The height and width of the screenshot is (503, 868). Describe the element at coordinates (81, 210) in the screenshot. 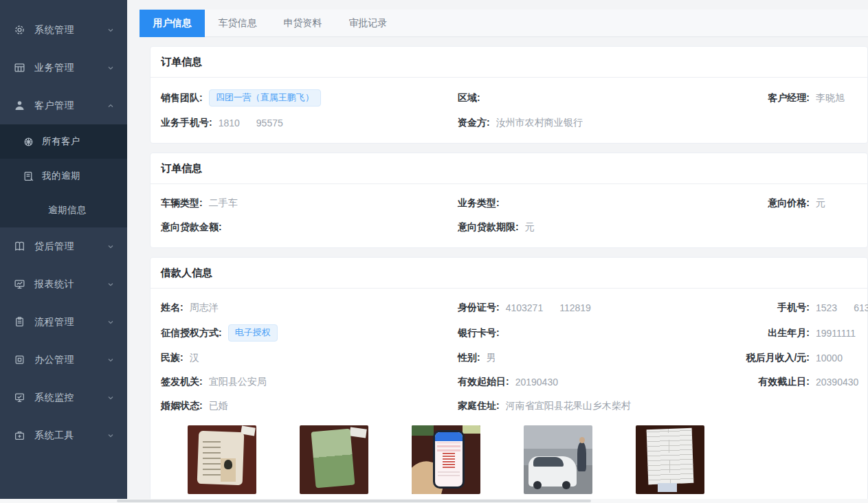

I see `sidebar-item-label: 逾期信息` at that location.